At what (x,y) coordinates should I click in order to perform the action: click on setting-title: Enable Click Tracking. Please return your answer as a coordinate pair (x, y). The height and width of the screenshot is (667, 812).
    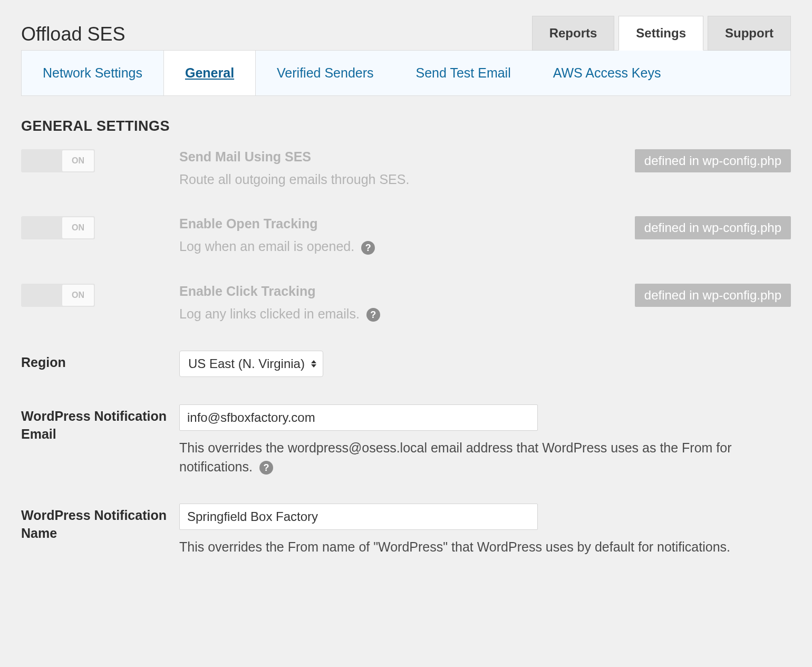
    Looking at the image, I should click on (390, 291).